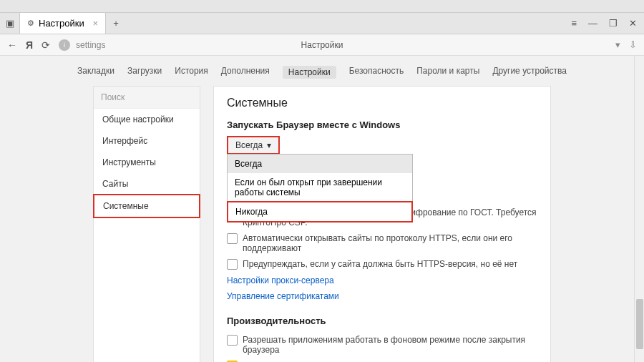 This screenshot has width=644, height=362. I want to click on page-heading: Системные, so click(382, 103).